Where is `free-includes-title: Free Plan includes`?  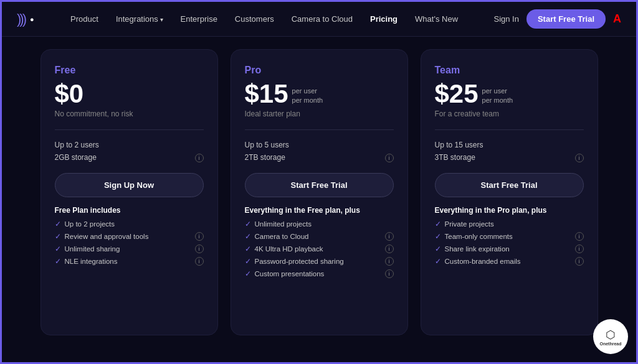 free-includes-title: Free Plan includes is located at coordinates (130, 210).